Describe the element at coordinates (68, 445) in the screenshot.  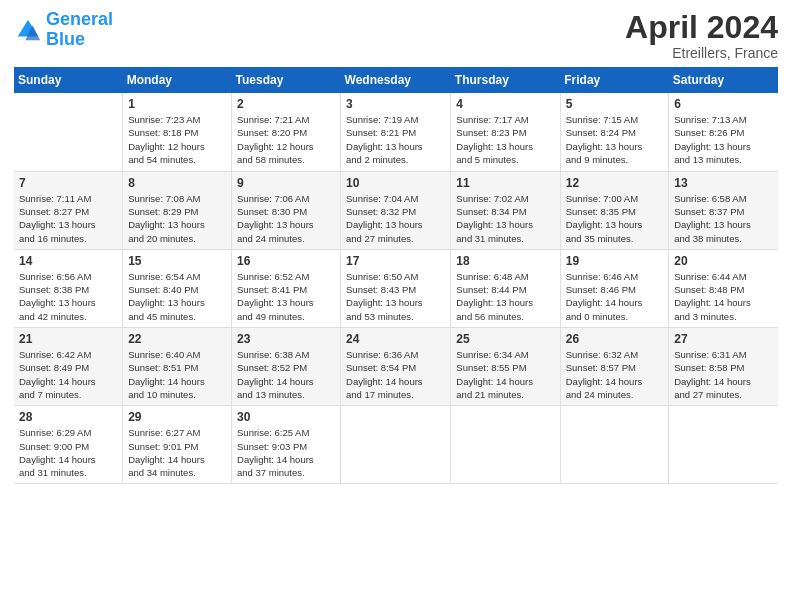
I see `calendar-cell: 28Sunrise: 6:29 AM Sunset: 9:00 PM Dayli…` at that location.